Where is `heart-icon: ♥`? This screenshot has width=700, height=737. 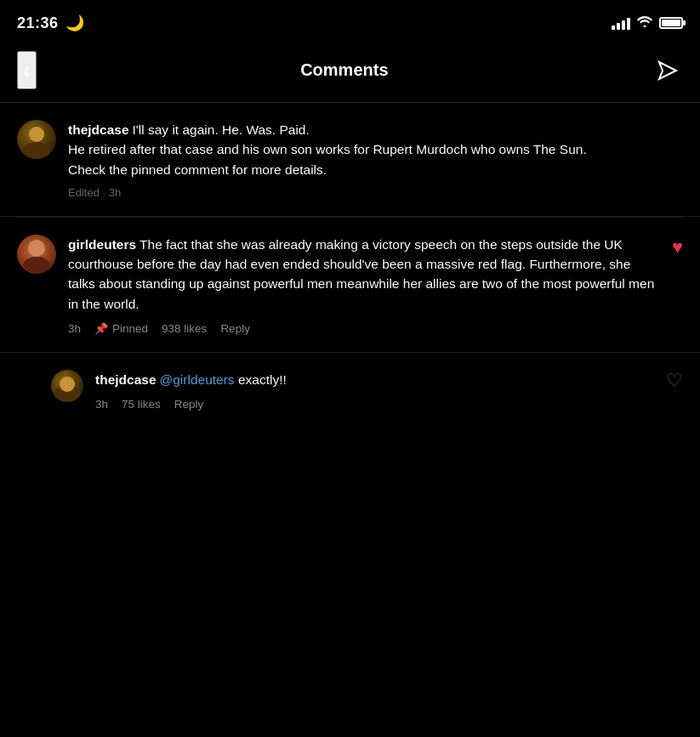
heart-icon: ♥ is located at coordinates (677, 247).